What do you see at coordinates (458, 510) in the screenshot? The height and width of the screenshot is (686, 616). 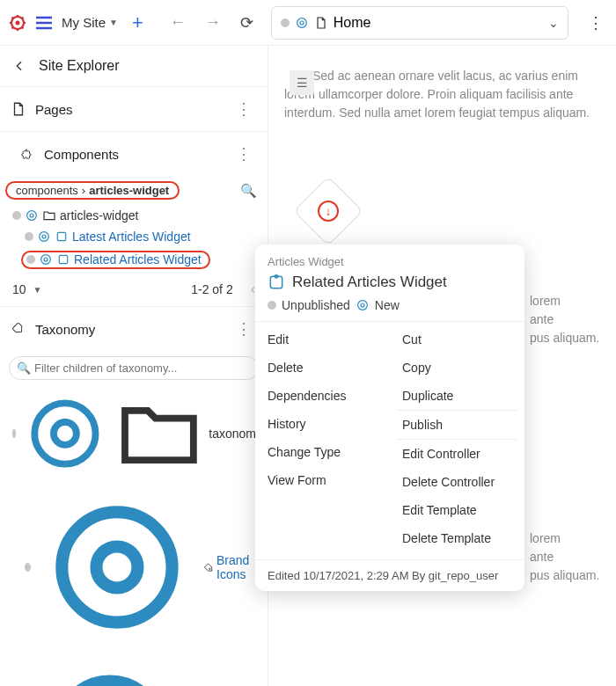 I see `menu-item-edit-template: Edit Template` at bounding box center [458, 510].